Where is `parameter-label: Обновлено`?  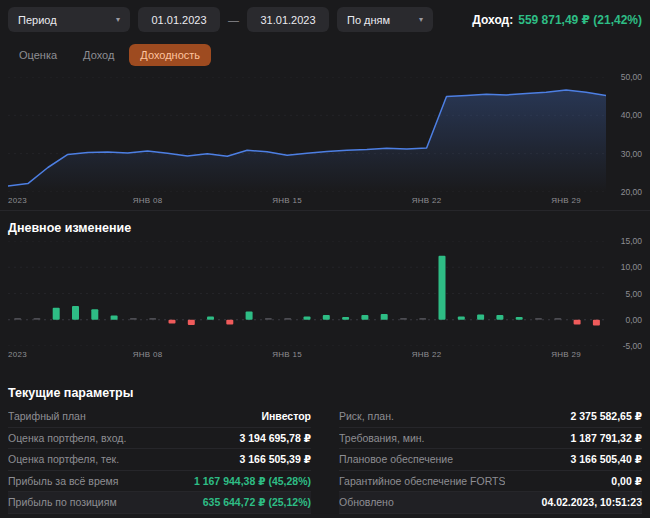 parameter-label: Обновлено is located at coordinates (366, 502).